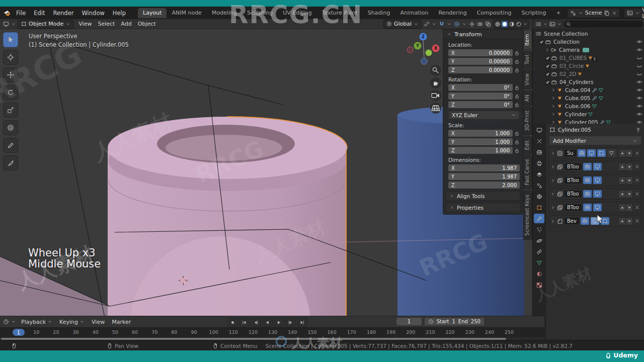 This screenshot has width=644, height=362. I want to click on outliner-editor-icon, so click(538, 24).